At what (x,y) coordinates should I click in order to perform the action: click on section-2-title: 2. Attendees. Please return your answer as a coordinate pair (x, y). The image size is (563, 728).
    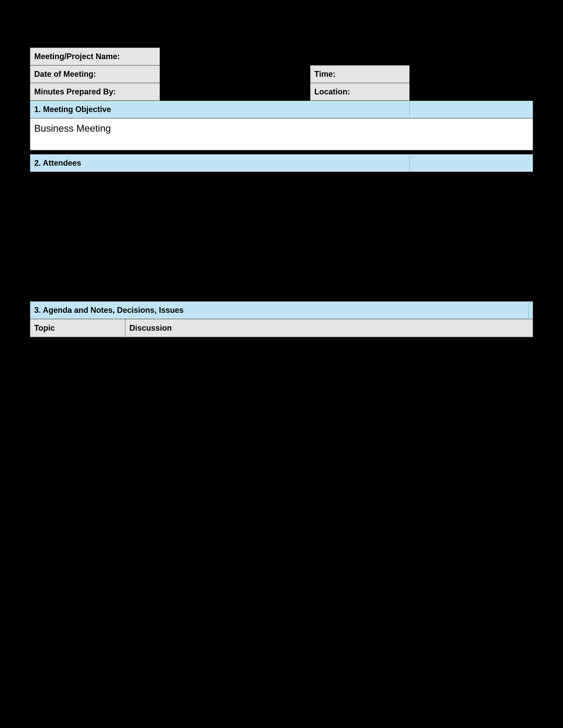
    Looking at the image, I should click on (220, 163).